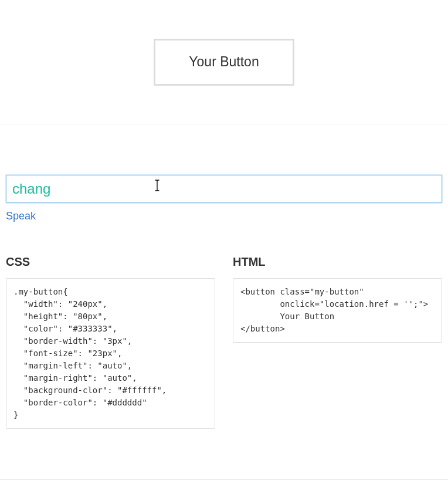 The width and height of the screenshot is (448, 487). Describe the element at coordinates (338, 310) in the screenshot. I see `html-code-content: <button class="my-button" onclick="locat…` at that location.